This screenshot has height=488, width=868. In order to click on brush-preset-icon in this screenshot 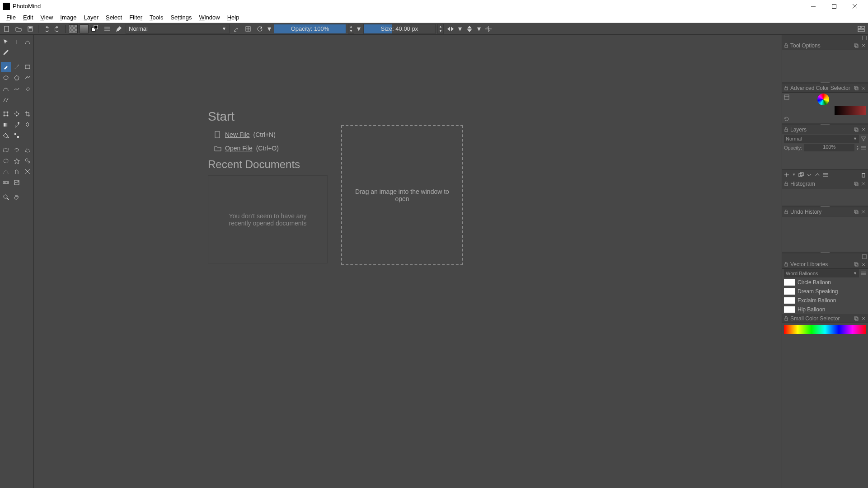, I will do `click(107, 29)`.